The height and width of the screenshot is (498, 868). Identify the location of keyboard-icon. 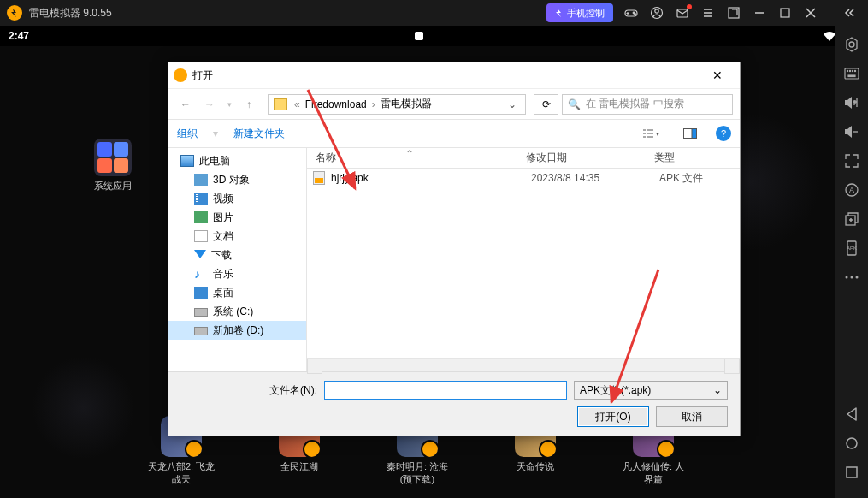
(852, 74).